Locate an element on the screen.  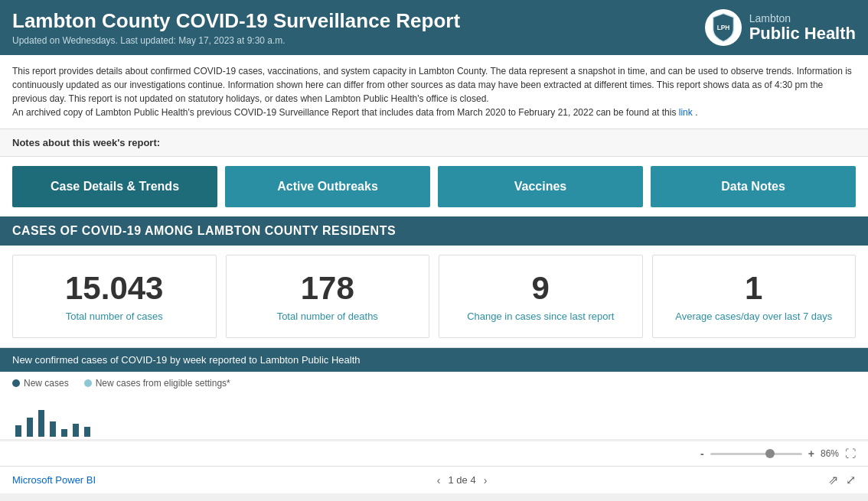
chart-header: New confirmed cases of COVID-19 by week … is located at coordinates (434, 359).